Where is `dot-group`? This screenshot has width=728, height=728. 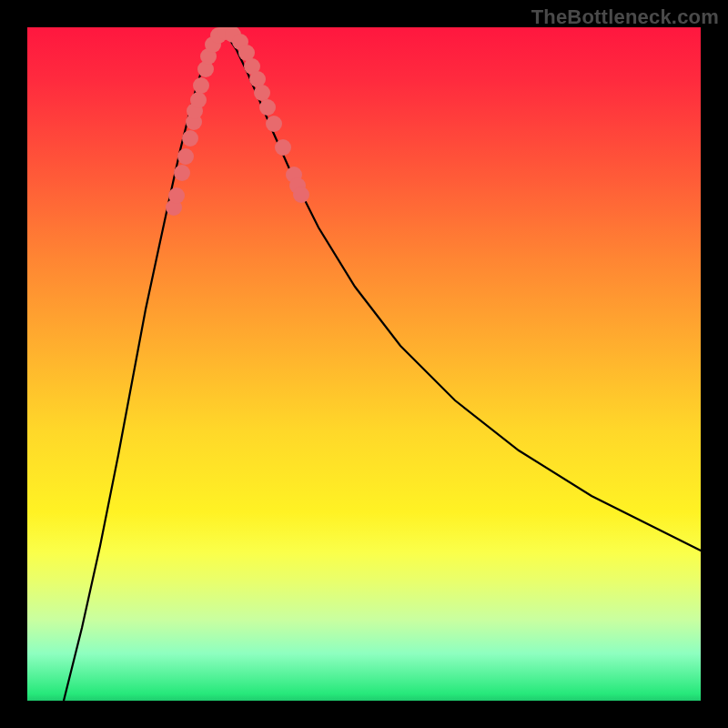
dot-group is located at coordinates (238, 122).